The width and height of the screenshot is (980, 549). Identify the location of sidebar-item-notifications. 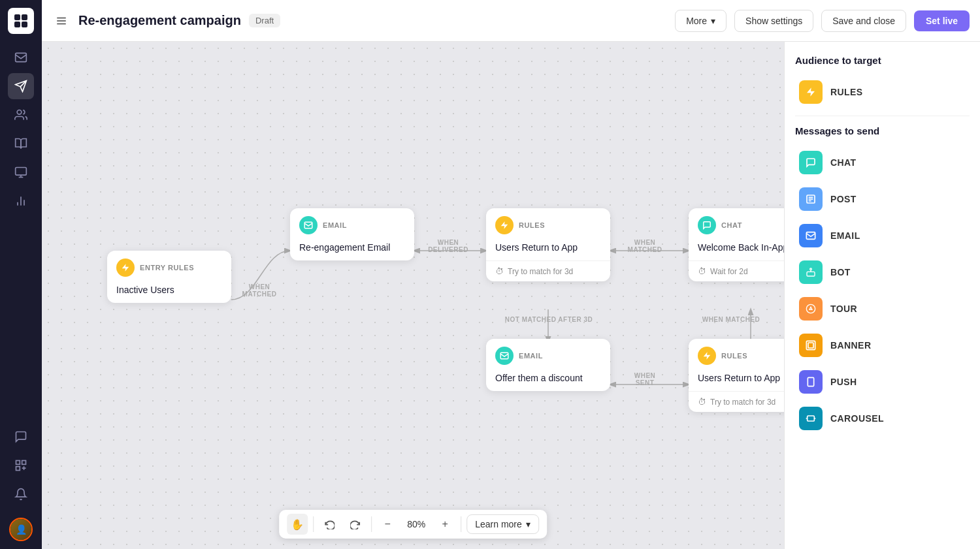
(21, 494).